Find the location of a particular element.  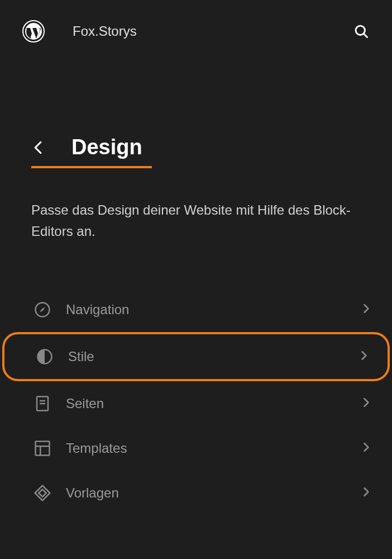

layout-icon is located at coordinates (42, 448).